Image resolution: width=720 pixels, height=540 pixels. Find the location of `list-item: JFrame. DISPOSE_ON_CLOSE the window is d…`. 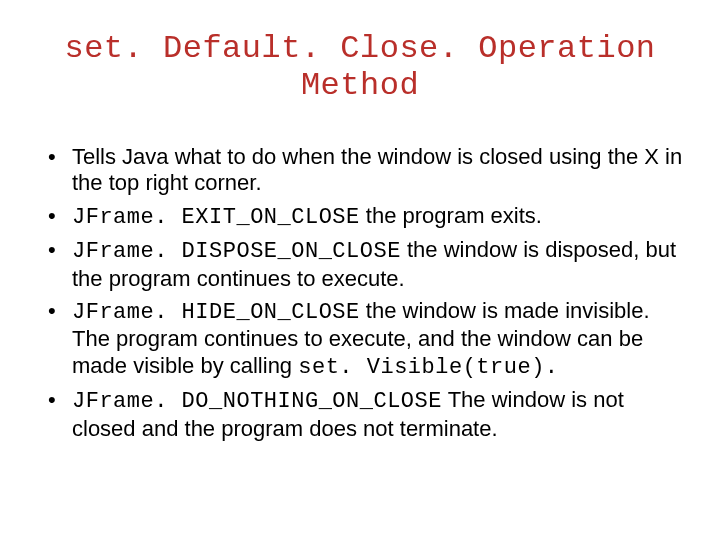

list-item: JFrame. DISPOSE_ON_CLOSE the window is d… is located at coordinates (363, 264).